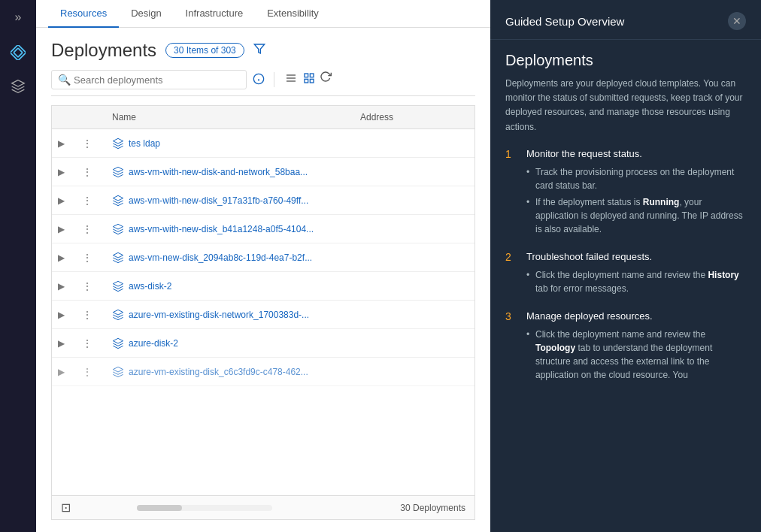 Image resolution: width=761 pixels, height=532 pixels. Describe the element at coordinates (263, 372) in the screenshot. I see `table-row: ▶ ⋮ azure-vm-existing-disk_c6c3fd9c-c478…` at that location.